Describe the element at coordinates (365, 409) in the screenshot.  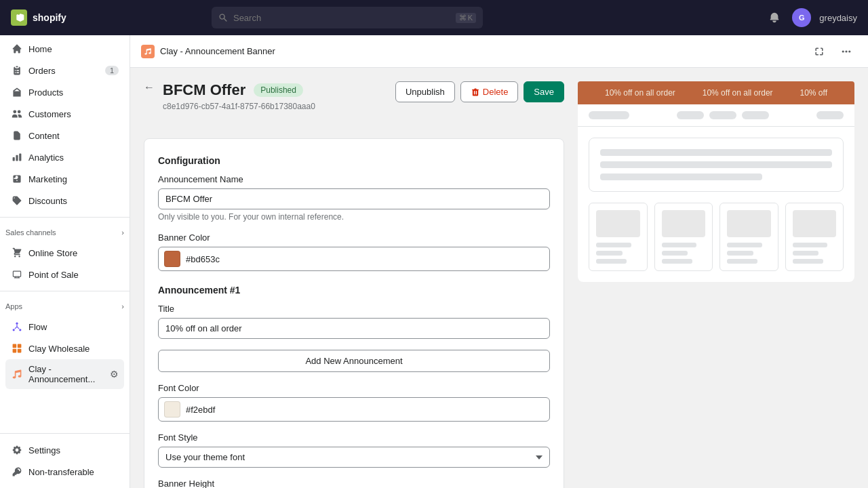
I see `font-color-input` at that location.